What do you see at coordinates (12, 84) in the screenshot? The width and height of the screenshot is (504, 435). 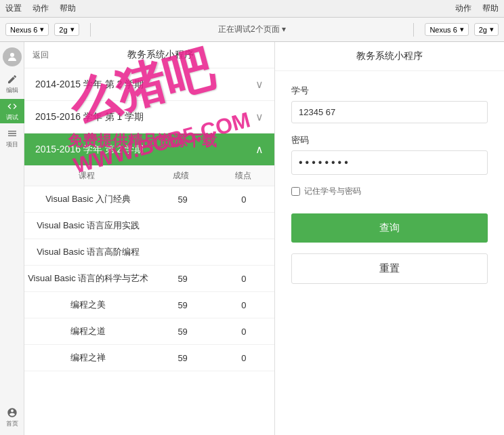 I see `sidebar-item-edit: 编辑` at bounding box center [12, 84].